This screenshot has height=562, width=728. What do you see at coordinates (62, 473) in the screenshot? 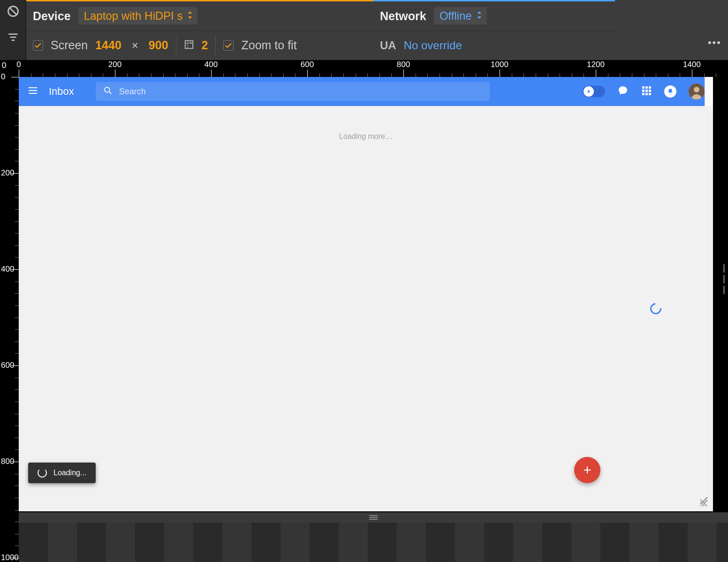
I see `loading-toast: Loading...` at bounding box center [62, 473].